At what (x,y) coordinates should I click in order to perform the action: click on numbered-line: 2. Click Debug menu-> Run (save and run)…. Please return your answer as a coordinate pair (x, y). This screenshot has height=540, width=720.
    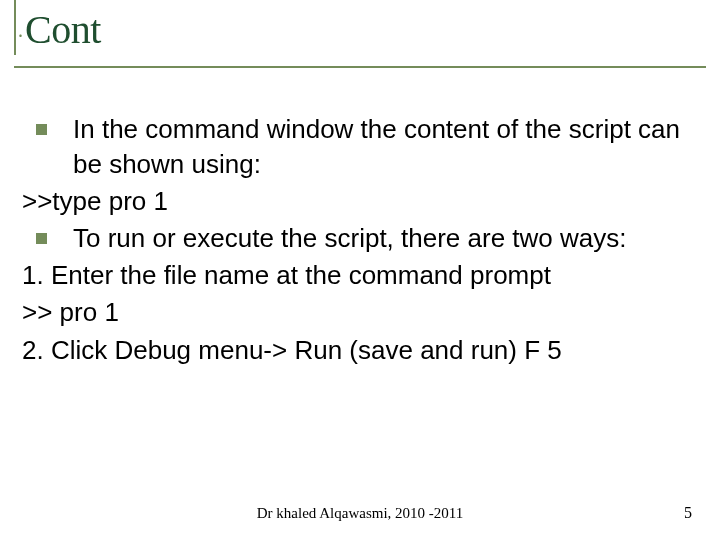
    Looking at the image, I should click on (360, 350).